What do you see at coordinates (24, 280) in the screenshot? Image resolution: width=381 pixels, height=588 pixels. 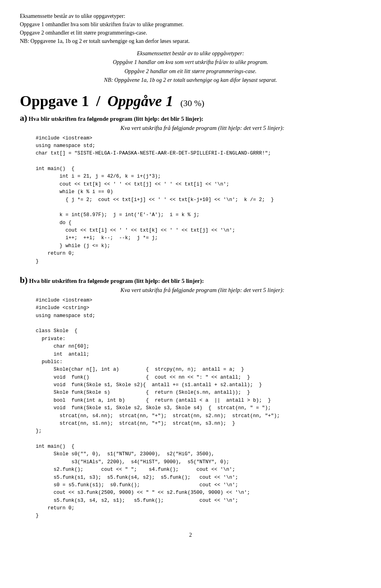 I see `part-b-label: b)` at bounding box center [24, 280].